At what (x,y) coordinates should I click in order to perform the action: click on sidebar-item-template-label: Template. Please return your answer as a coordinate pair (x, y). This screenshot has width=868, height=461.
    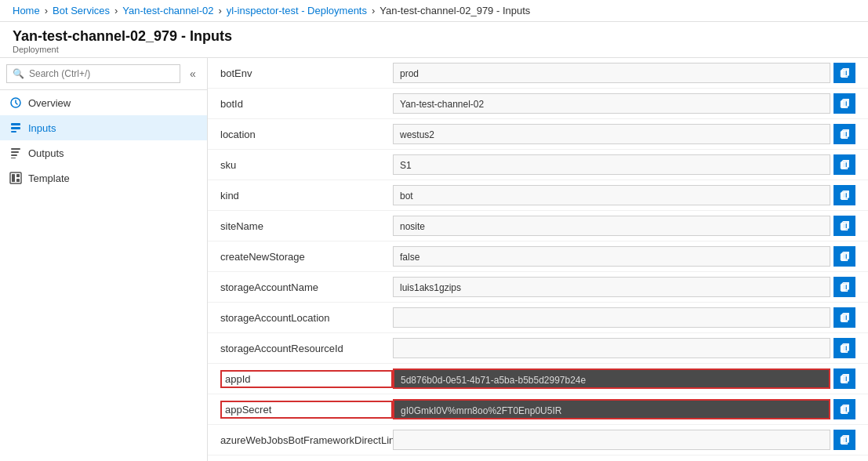
    Looking at the image, I should click on (49, 179).